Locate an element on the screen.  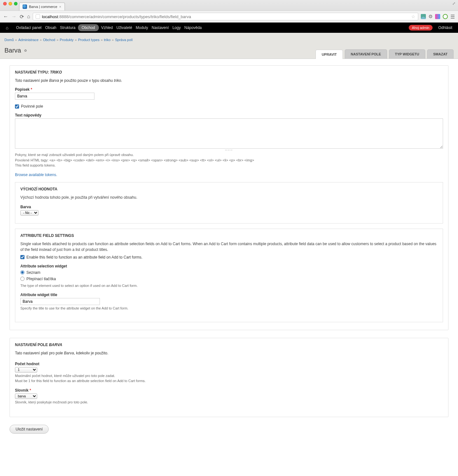
enable-attribute-label: Enable this field to function as an attr… is located at coordinates (85, 257).